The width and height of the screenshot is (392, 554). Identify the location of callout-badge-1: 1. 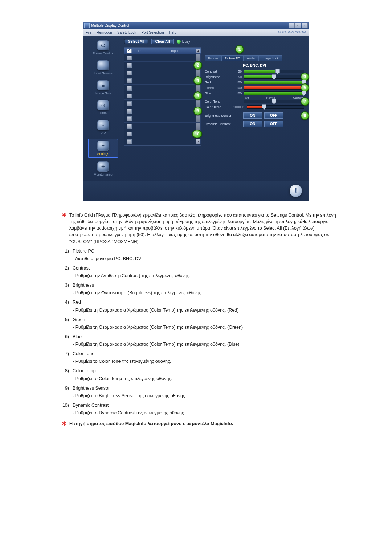
(240, 49).